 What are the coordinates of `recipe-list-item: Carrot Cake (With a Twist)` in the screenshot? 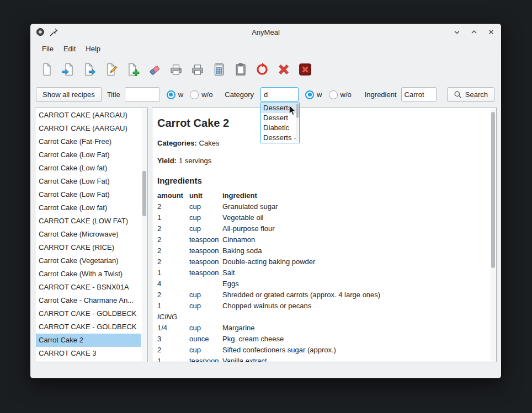 It's located at (88, 274).